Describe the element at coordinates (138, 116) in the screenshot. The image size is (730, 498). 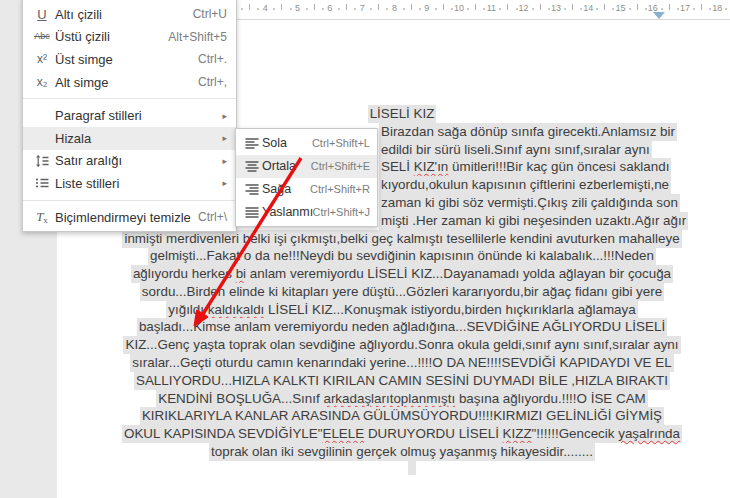
I see `menu-item-label: Paragraf stilleri` at that location.